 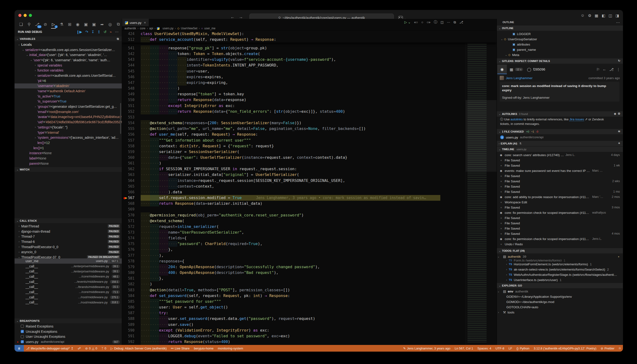 I want to click on thread-row: ›ThreadPoolExecutor-0_0PAUSED, so click(x=68, y=247).